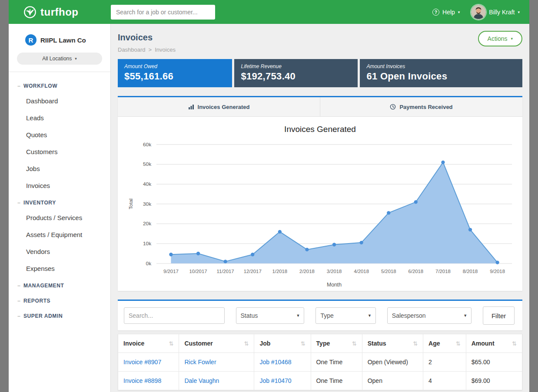 The image size is (538, 392). I want to click on stat-label: Amount Owed, so click(175, 66).